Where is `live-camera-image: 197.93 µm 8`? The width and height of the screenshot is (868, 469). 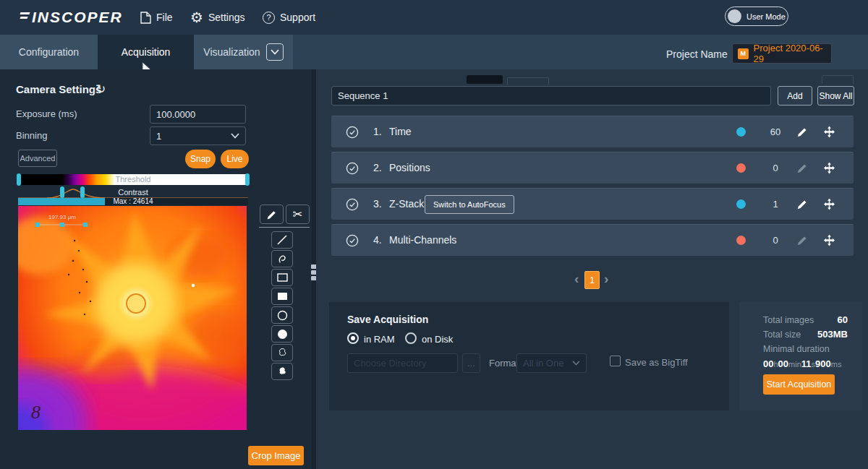 live-camera-image: 197.93 µm 8 is located at coordinates (132, 318).